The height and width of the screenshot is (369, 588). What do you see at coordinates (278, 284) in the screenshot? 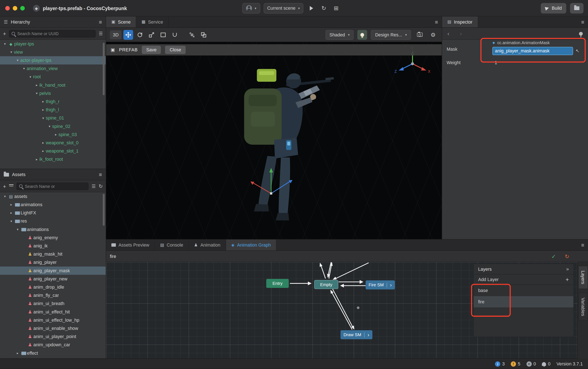
I see `graph-node: Entry` at bounding box center [278, 284].